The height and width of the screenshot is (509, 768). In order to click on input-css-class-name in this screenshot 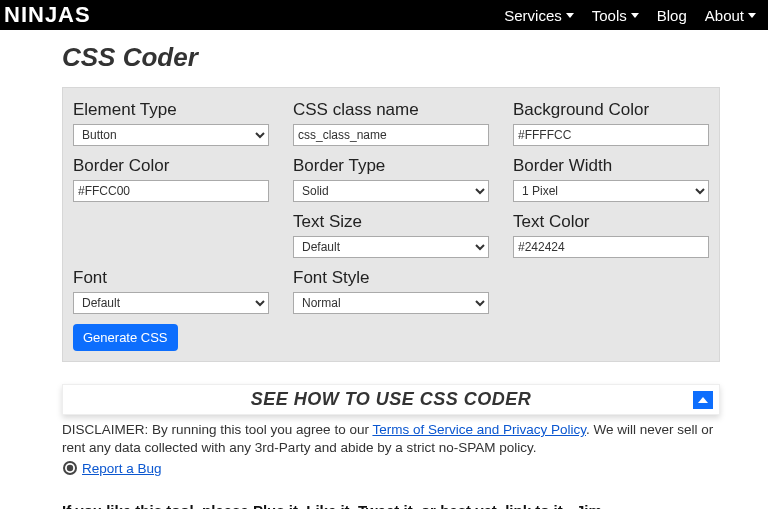, I will do `click(391, 135)`.